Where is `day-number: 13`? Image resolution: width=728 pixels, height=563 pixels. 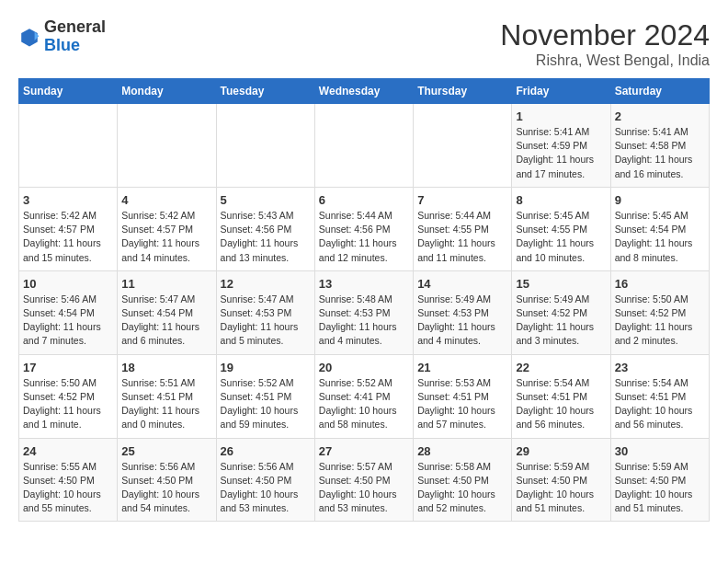
day-number: 13 is located at coordinates (364, 283).